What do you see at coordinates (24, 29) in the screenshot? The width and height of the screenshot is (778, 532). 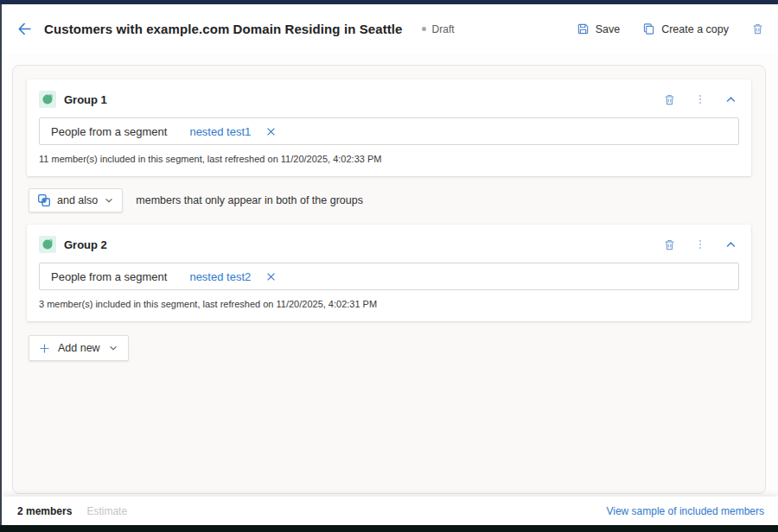 I see `back-button` at bounding box center [24, 29].